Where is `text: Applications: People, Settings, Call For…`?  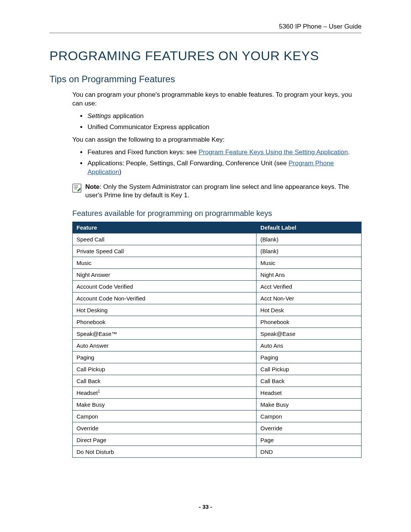
text: Applications: People, Settings, Call For… is located at coordinates (188, 163).